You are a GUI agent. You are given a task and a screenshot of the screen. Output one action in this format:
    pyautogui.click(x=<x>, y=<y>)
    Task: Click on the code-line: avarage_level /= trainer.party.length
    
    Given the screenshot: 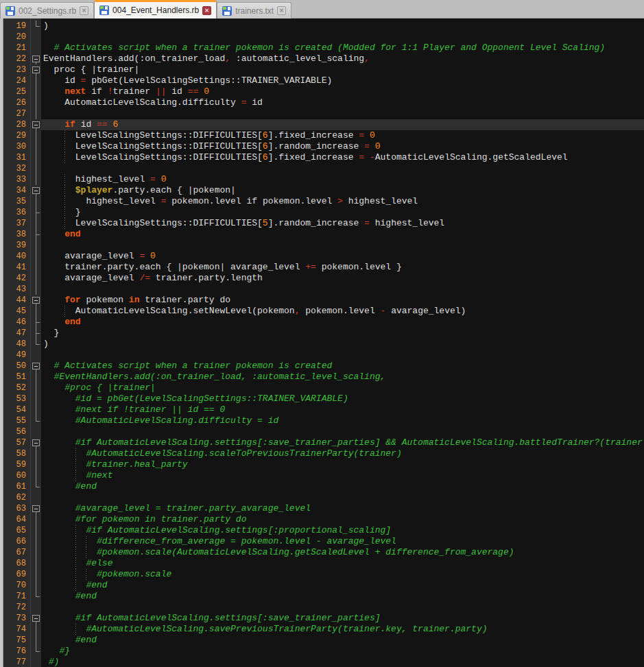 What is the action you would take?
    pyautogui.click(x=343, y=278)
    